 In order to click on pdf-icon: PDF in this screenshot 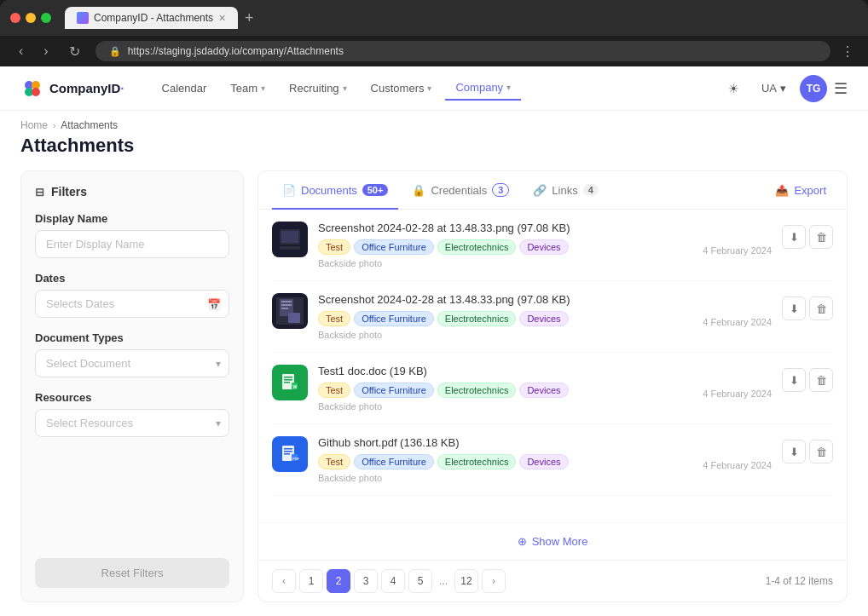, I will do `click(290, 454)`.